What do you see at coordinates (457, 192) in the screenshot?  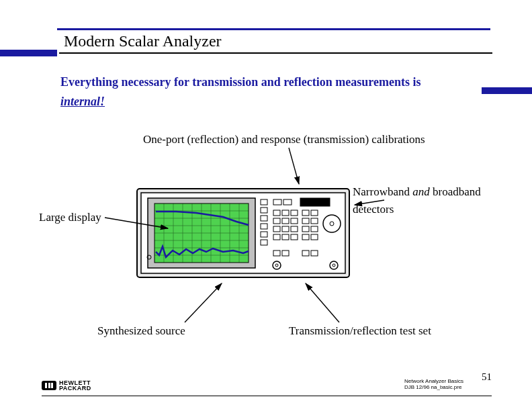 I see `label-narrowband-post: broadband` at bounding box center [457, 192].